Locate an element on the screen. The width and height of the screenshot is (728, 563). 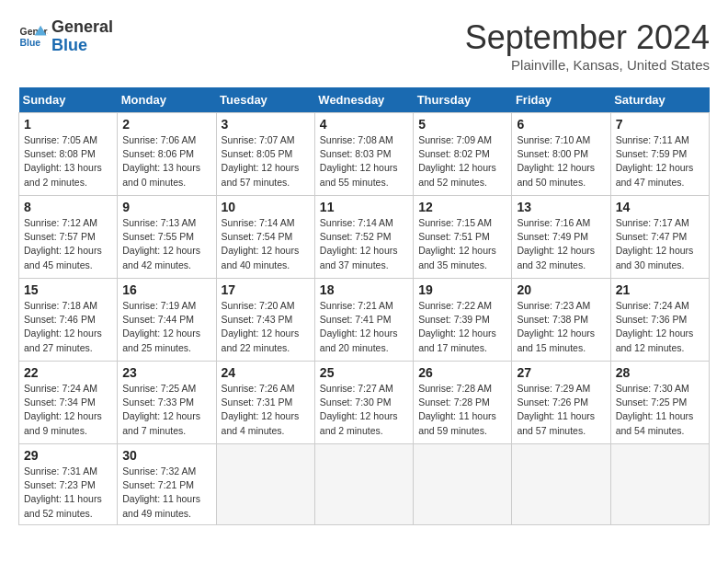
calendar-row: 29Sunrise: 7:31 AMSunset: 7:23 PMDayligh… is located at coordinates (364, 485).